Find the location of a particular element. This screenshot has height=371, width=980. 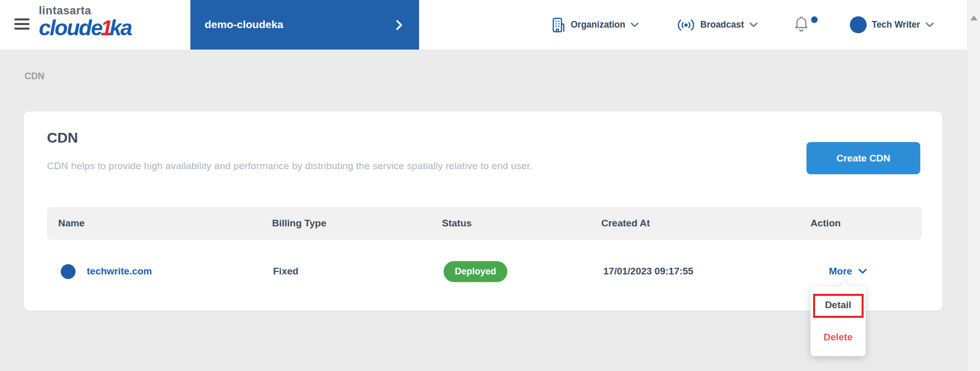

notifications-button is located at coordinates (806, 26).